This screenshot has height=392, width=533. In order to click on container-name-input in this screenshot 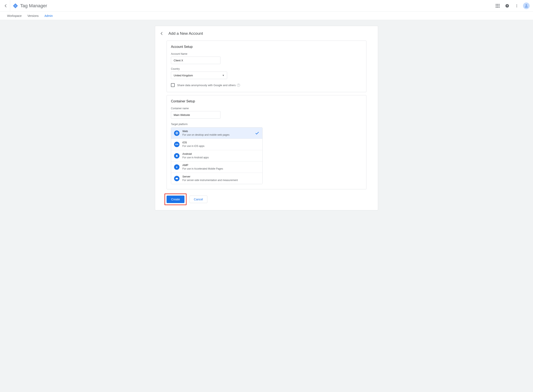, I will do `click(196, 115)`.